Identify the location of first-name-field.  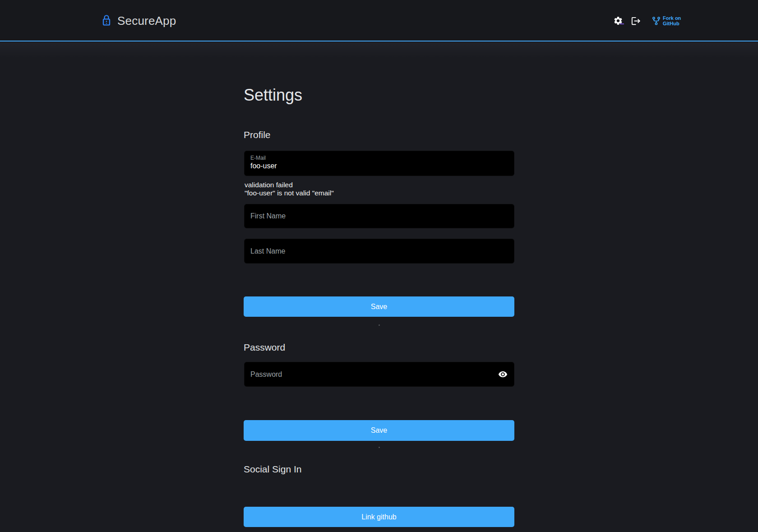
(379, 216).